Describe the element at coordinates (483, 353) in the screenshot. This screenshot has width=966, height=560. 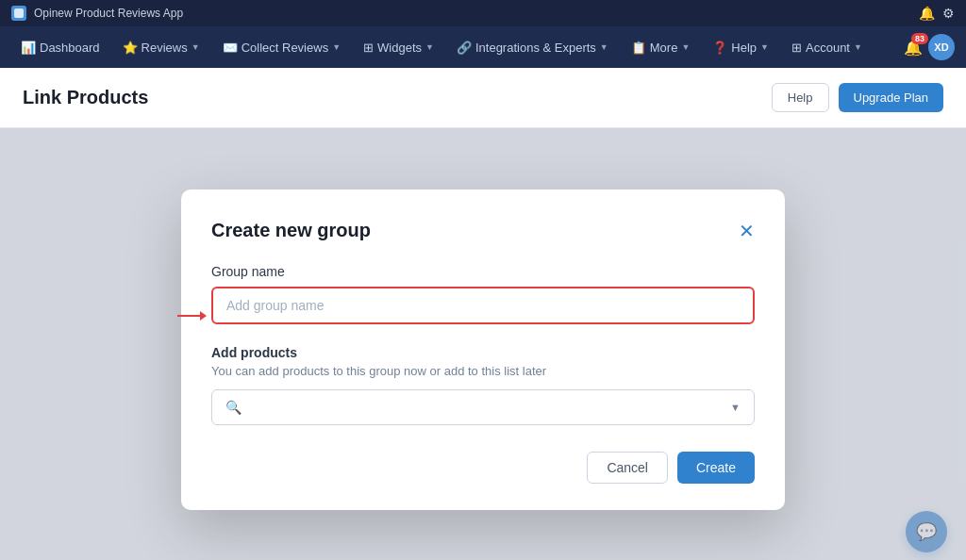
I see `add-products-title: Add products` at that location.